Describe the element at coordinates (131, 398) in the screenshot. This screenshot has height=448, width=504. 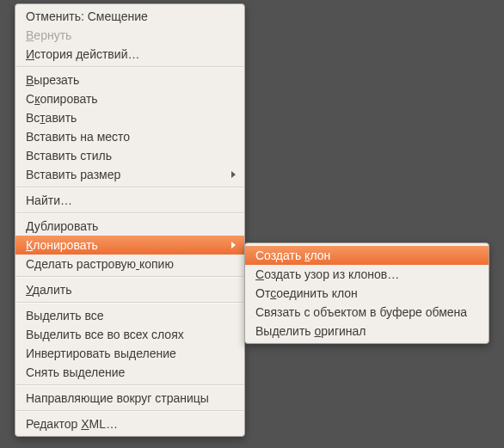
I see `menu-item-label: Направляющие вокруг страницы` at that location.